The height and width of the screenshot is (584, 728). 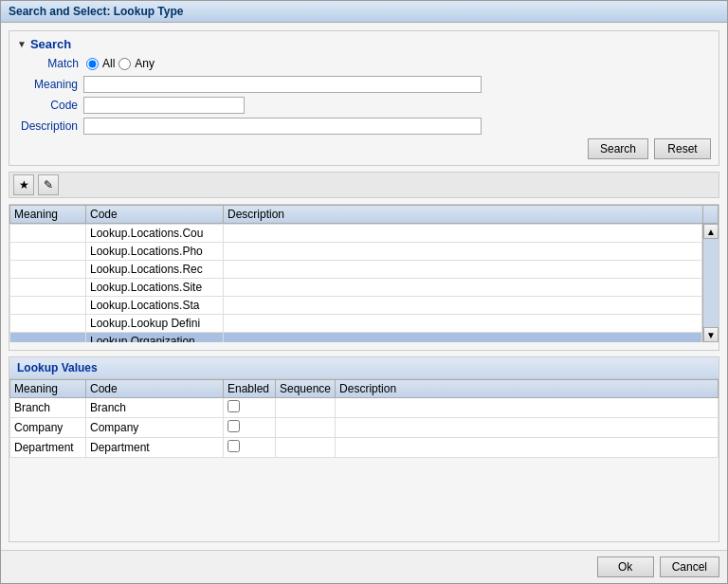 I want to click on radio-all, so click(x=93, y=64).